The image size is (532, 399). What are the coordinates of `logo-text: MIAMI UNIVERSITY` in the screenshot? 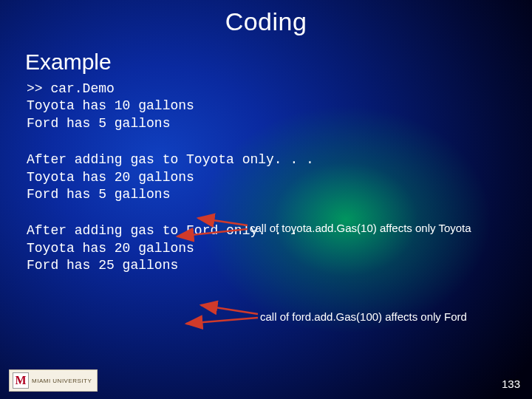 It's located at (62, 381).